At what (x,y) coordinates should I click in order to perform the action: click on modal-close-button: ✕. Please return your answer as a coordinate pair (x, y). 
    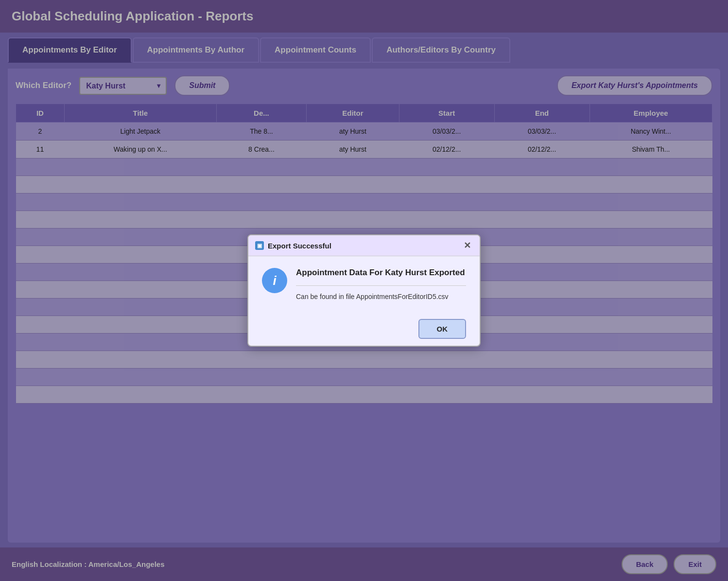
    Looking at the image, I should click on (468, 246).